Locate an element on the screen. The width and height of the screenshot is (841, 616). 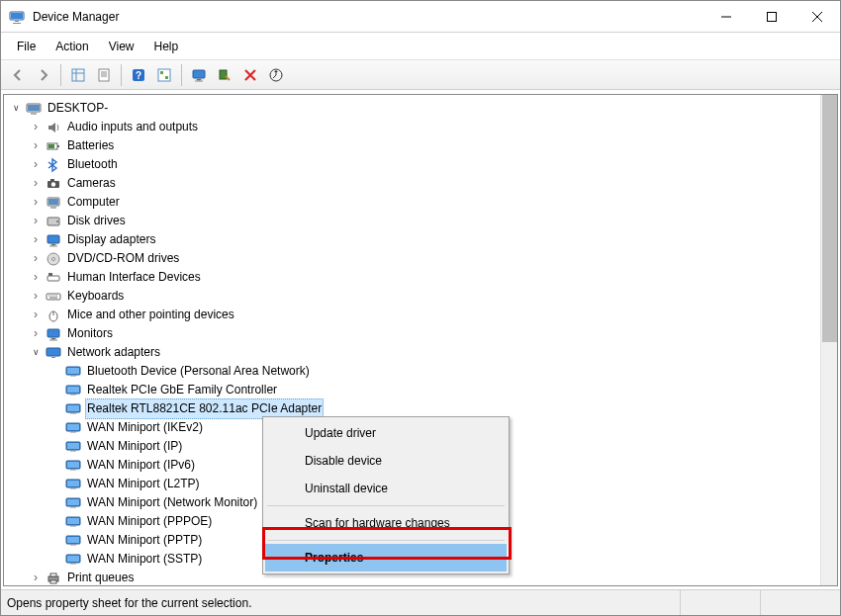
tree-label: DVD/CD-ROM drives is located at coordinates (123, 259).